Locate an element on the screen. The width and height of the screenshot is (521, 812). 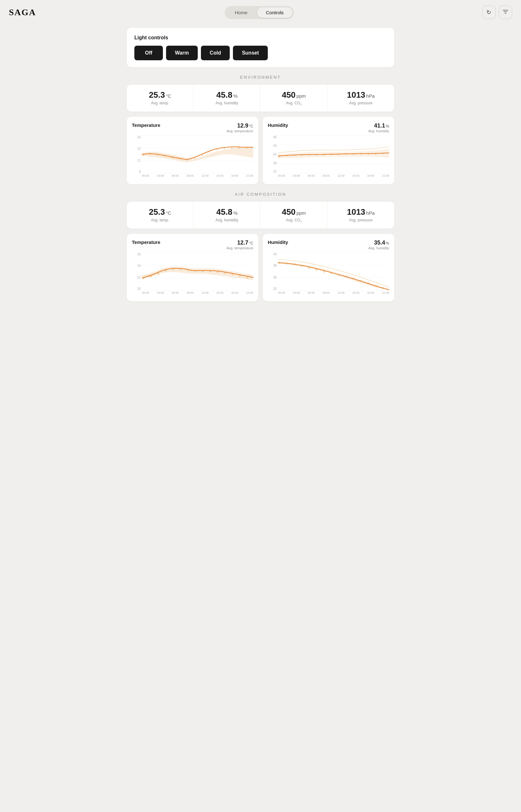
env-humidity-avg-value: 41.1 % is located at coordinates (379, 126).